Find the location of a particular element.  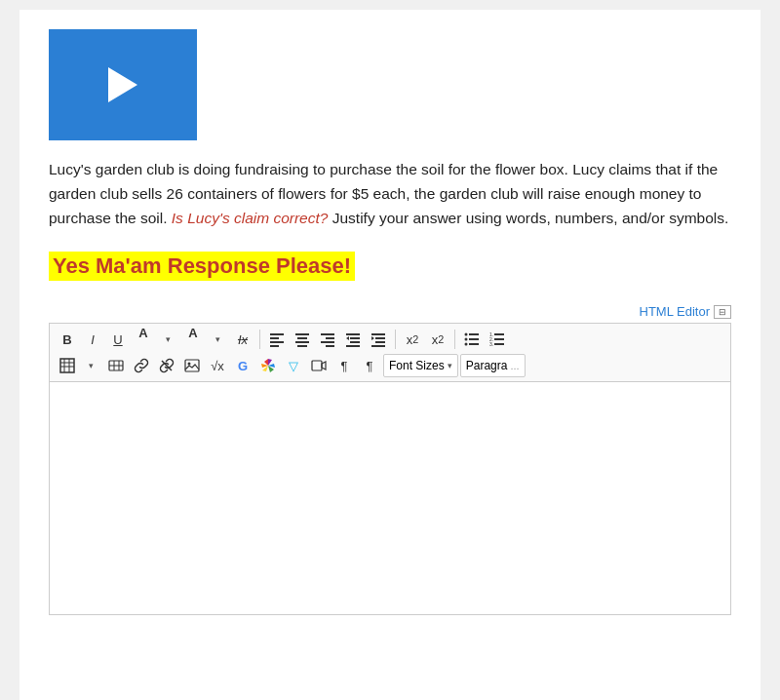

paragraph-dropdown: Paragra ... is located at coordinates (493, 366).